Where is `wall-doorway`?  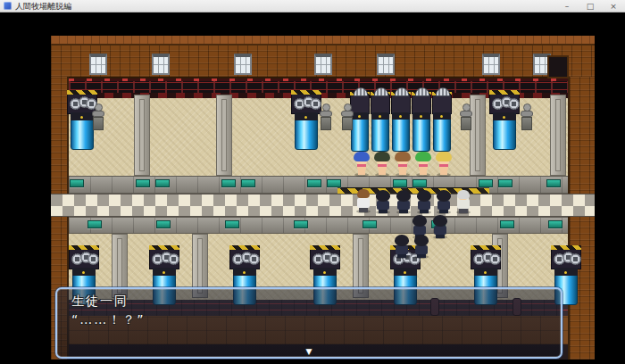
wall-doorway is located at coordinates (558, 67).